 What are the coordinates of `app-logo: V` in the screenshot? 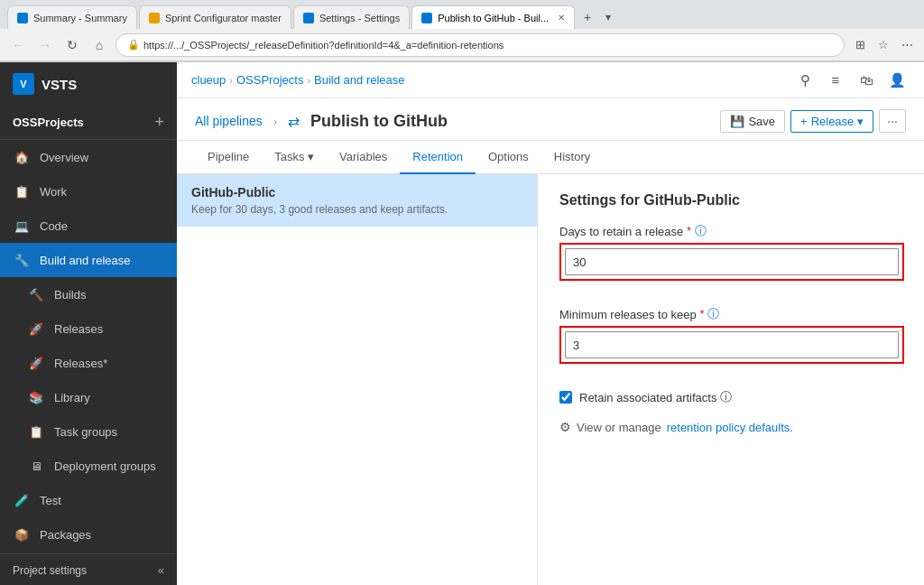 It's located at (23, 84).